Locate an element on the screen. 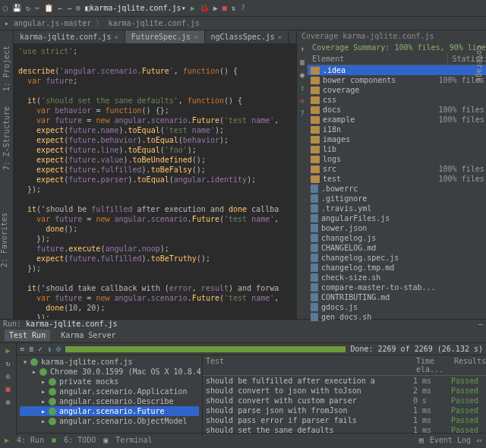 Image resolution: width=486 pixels, height=448 pixels. folder-icon is located at coordinates (315, 169).